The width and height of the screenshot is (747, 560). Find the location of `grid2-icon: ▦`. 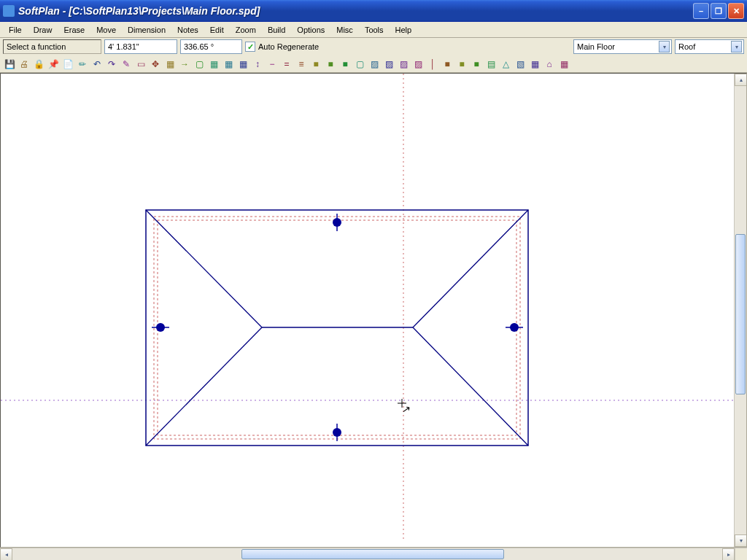

grid2-icon: ▦ is located at coordinates (214, 64).